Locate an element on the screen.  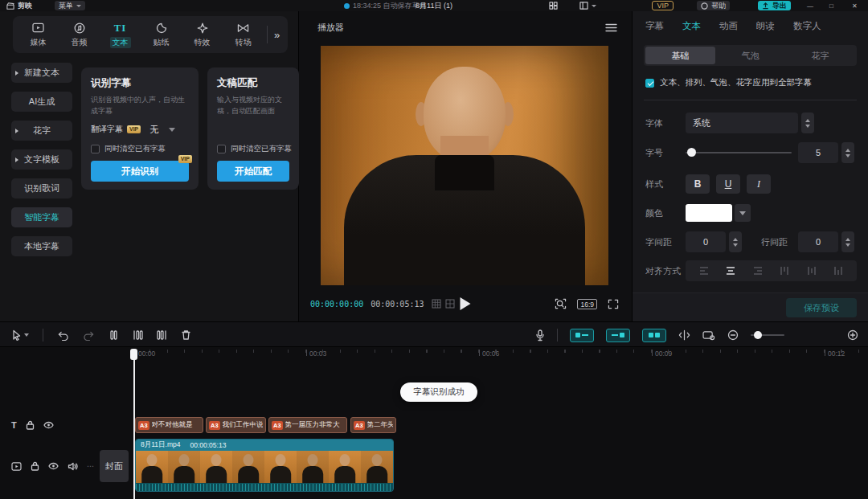
color-dropdown-button is located at coordinates (743, 213).